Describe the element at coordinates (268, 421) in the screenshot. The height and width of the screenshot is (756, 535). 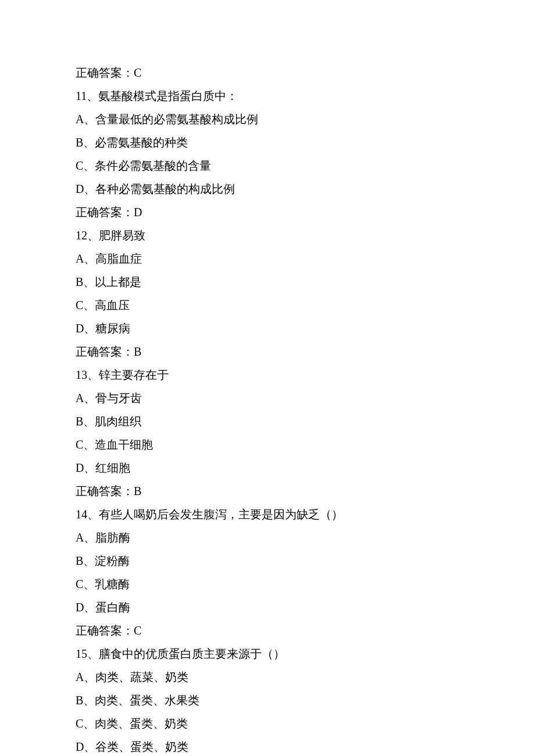
I see `option-line: B、肌肉组织` at that location.